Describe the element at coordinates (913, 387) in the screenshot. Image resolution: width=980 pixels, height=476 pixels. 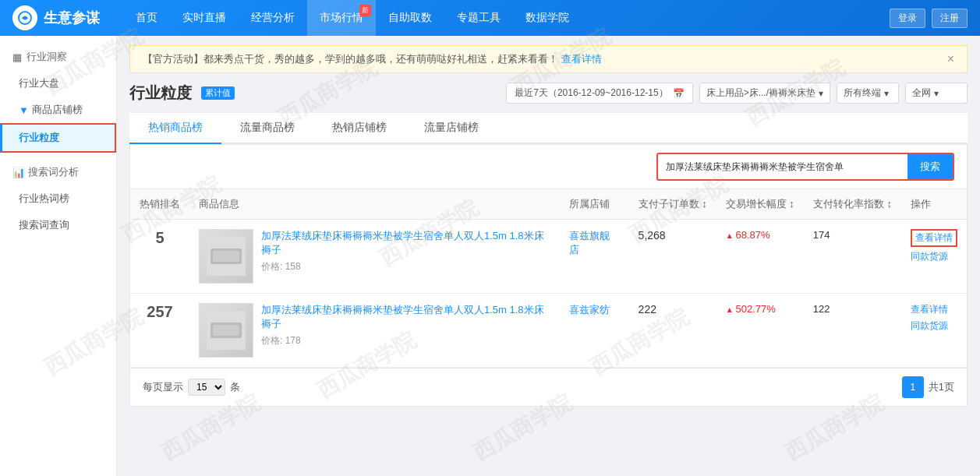
I see `page-button-1: 1` at that location.